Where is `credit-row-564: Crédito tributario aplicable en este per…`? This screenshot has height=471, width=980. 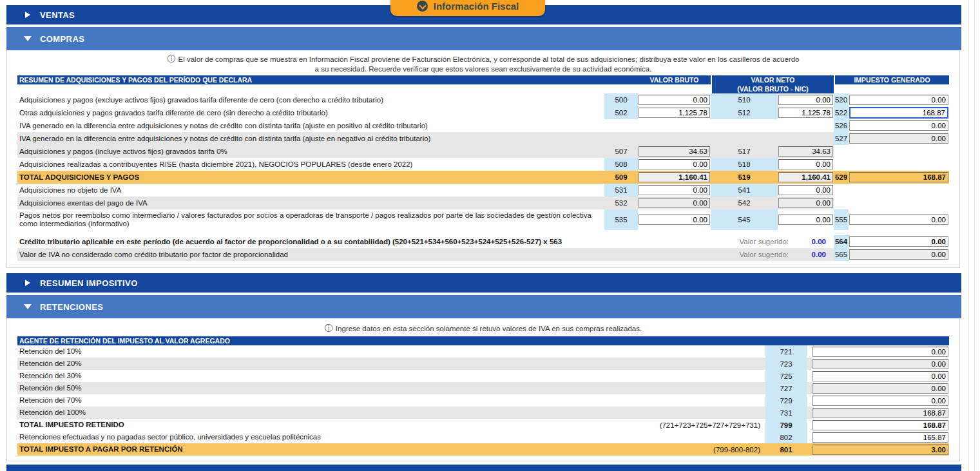
credit-row-564: Crédito tributario aplicable en este per… is located at coordinates (483, 242).